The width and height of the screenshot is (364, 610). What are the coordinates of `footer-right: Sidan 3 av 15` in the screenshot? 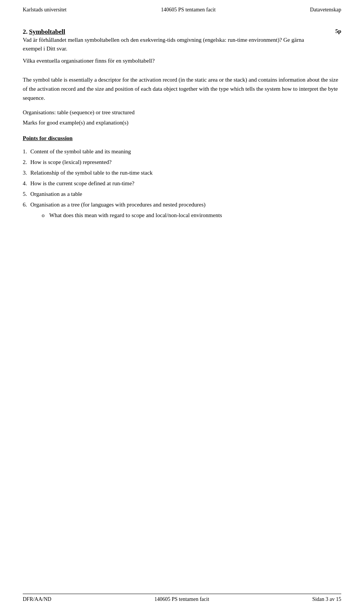 It's located at (327, 599).